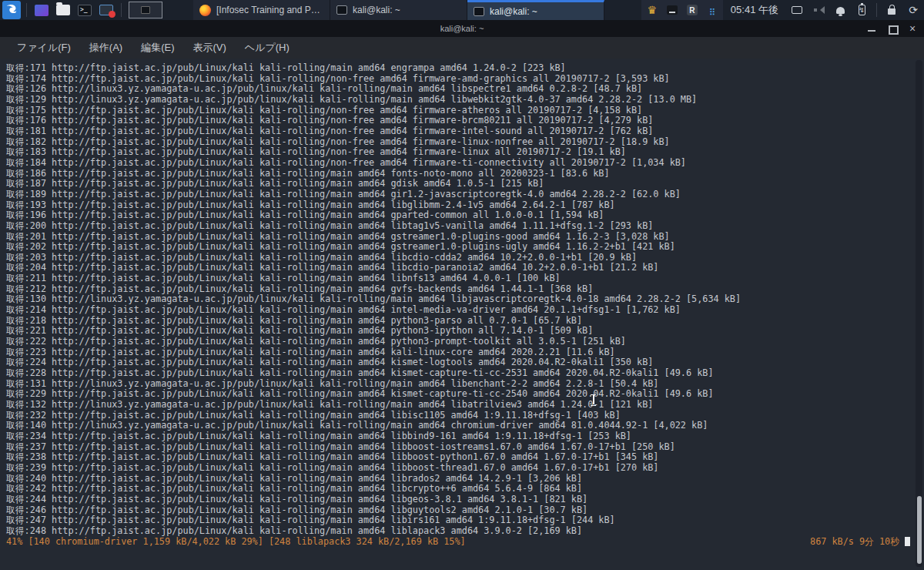 The height and width of the screenshot is (570, 924). I want to click on terminal-output-line: 取得:237 http://ftp.jaist.ac.jp/pub/Linux/…, so click(458, 448).